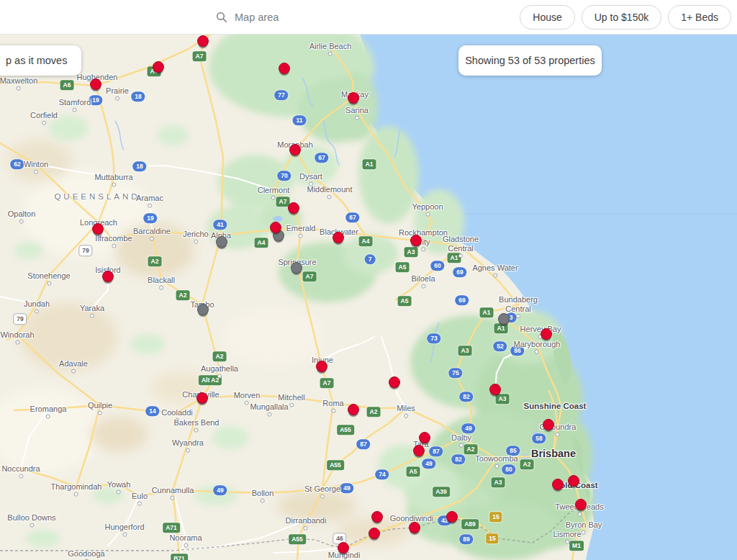  Describe the element at coordinates (92, 308) in the screenshot. I see `town-label: Yaraka` at that location.